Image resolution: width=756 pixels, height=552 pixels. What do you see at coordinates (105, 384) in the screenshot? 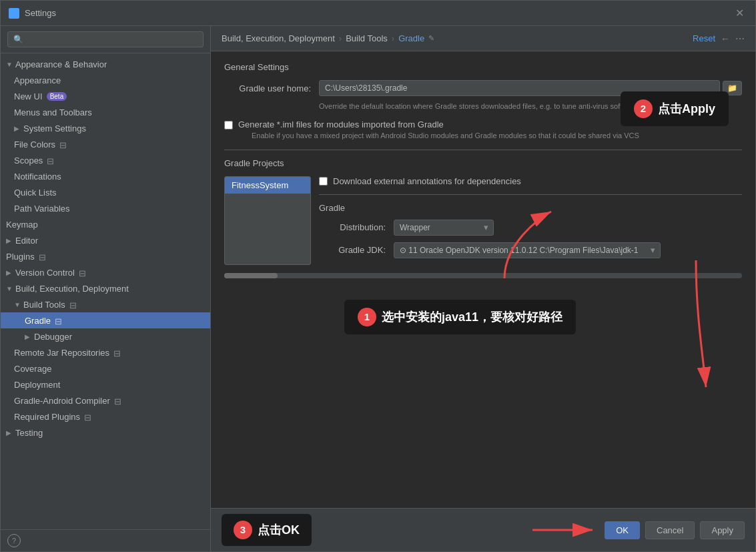
I see `sidebar-item-deployment: Deployment` at bounding box center [105, 384].